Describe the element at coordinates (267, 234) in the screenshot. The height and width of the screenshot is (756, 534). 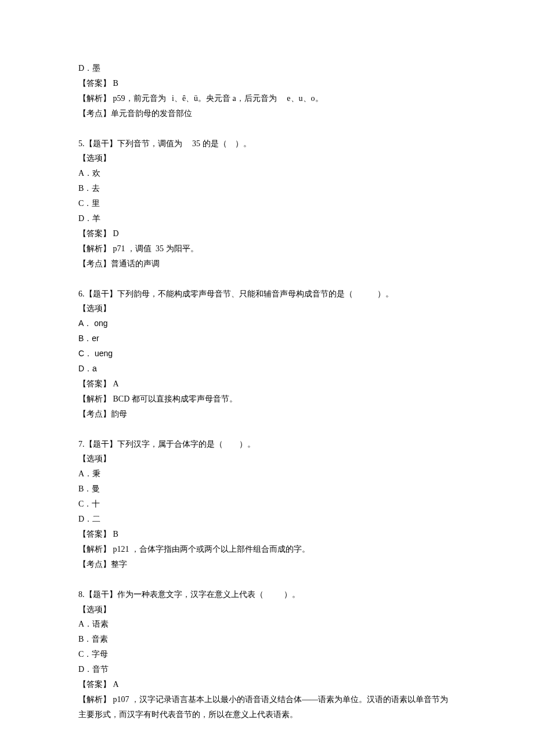
I see `answer: 【答案】 D` at that location.